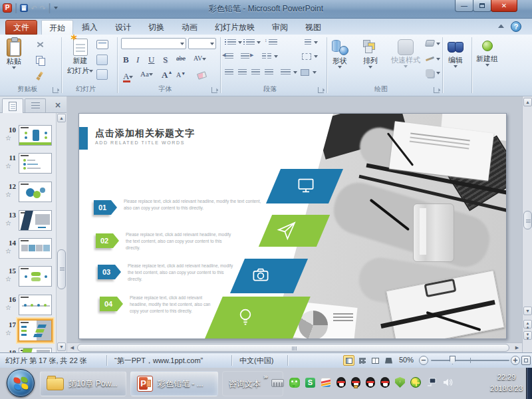 This screenshot has height=399, width=532. I want to click on item-03-text: Please replace text, click add relevant …, so click(182, 273).